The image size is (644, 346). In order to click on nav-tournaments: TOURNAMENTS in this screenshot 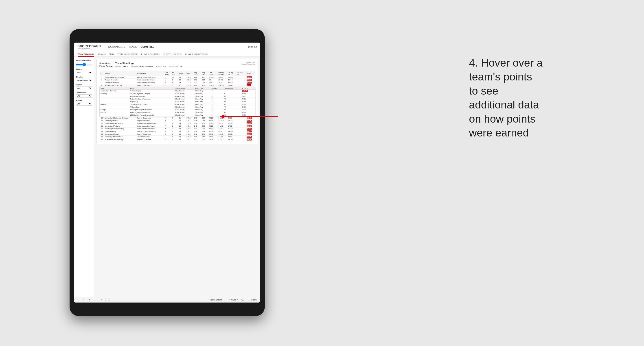, I will do `click(116, 47)`.